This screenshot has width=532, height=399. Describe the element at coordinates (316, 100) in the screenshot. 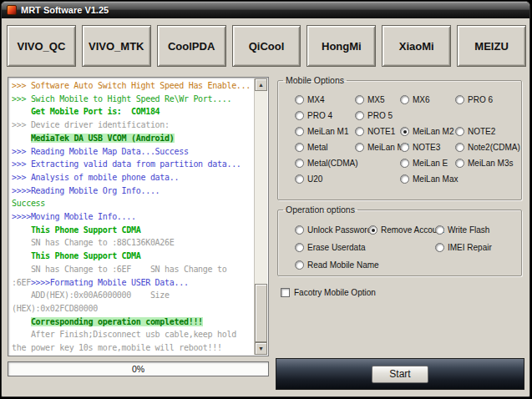

I see `radio-label: MX4` at that location.